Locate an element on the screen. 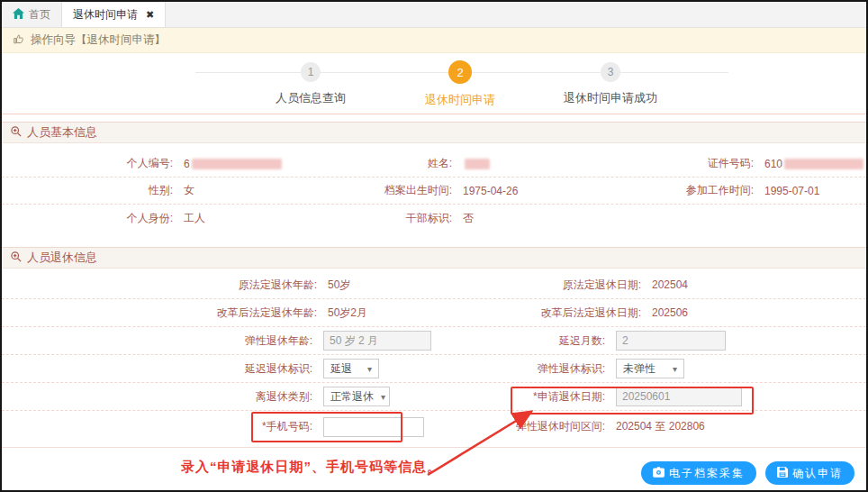 The height and width of the screenshot is (492, 868). delay-months-input is located at coordinates (671, 341).